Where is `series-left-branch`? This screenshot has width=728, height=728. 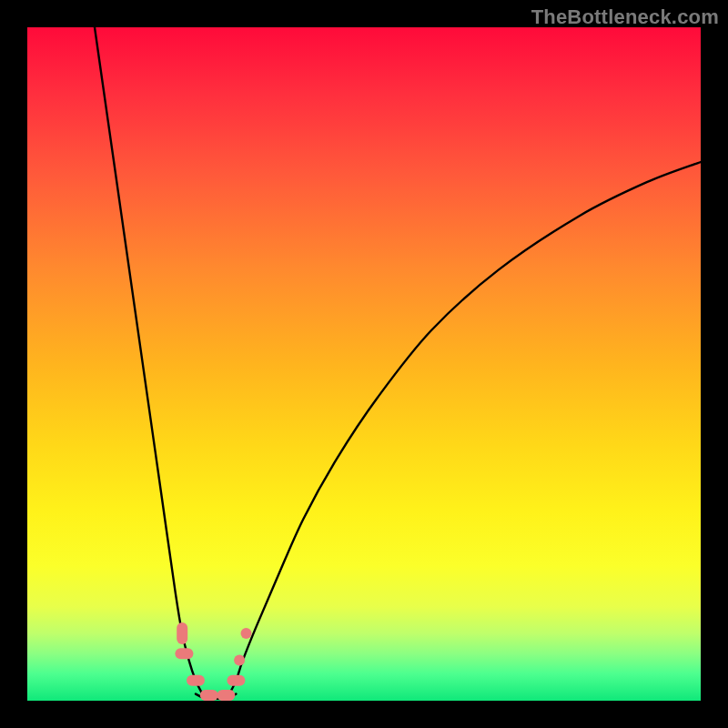 series-left-branch is located at coordinates (148, 360).